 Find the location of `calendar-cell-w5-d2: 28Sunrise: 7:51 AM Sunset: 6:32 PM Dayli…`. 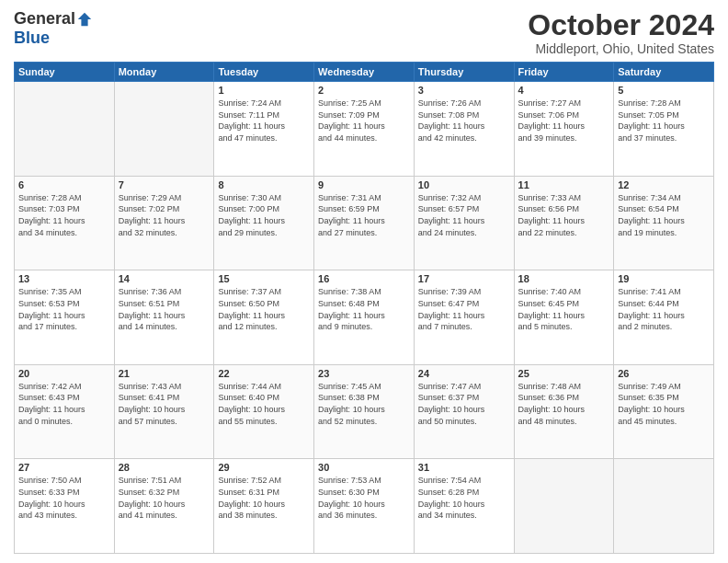

calendar-cell-w5-d2: 28Sunrise: 7:51 AM Sunset: 6:32 PM Dayli… is located at coordinates (164, 506).